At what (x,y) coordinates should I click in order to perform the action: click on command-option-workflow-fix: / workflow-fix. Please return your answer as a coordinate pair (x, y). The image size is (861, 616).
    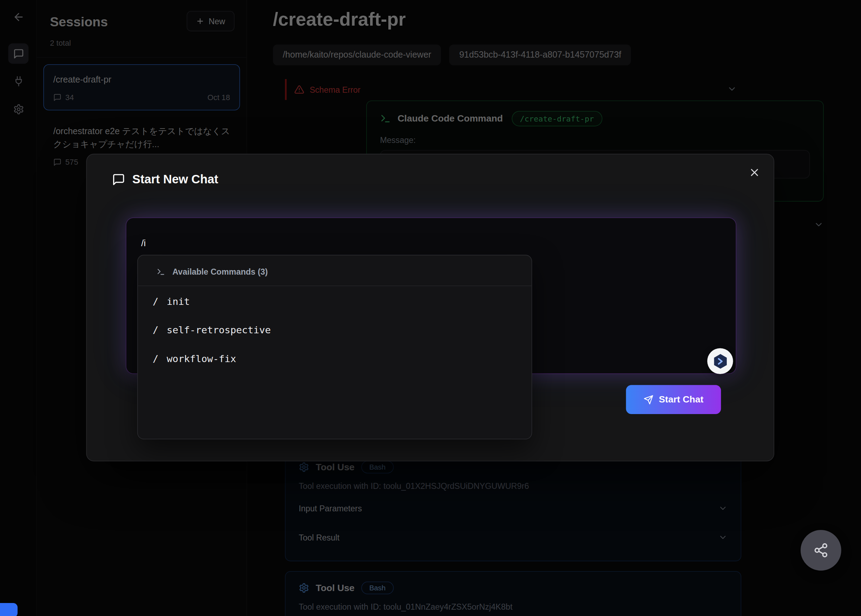
    Looking at the image, I should click on (342, 358).